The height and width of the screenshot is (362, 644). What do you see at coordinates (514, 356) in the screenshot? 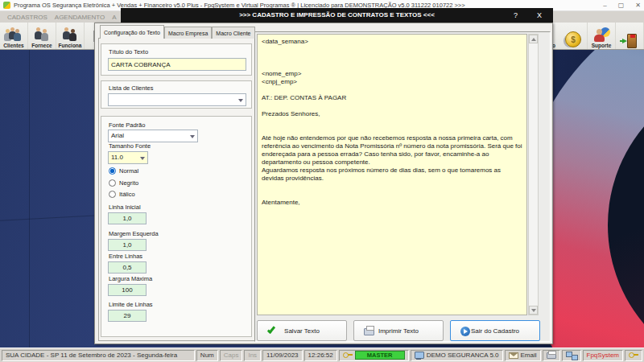
I see `email-icon` at bounding box center [514, 356].